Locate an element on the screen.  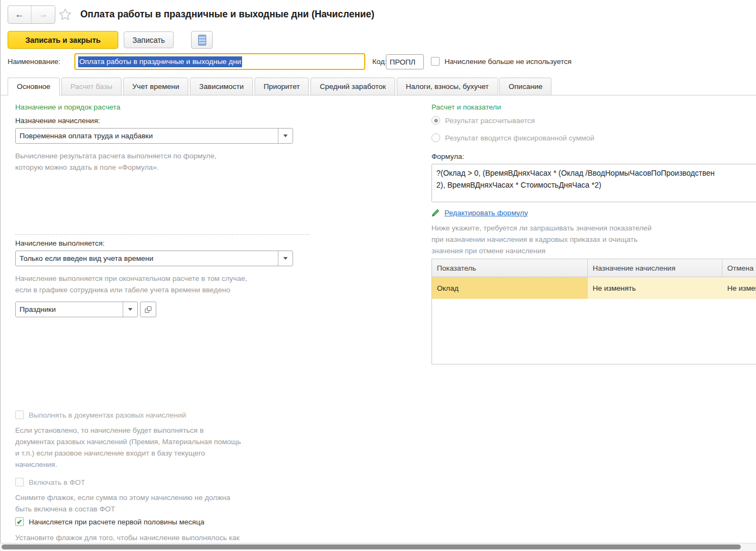
formula-textarea: ?(Оклад > 0, (ВремяВДняхЧасах * (Оклад /… is located at coordinates (594, 183).